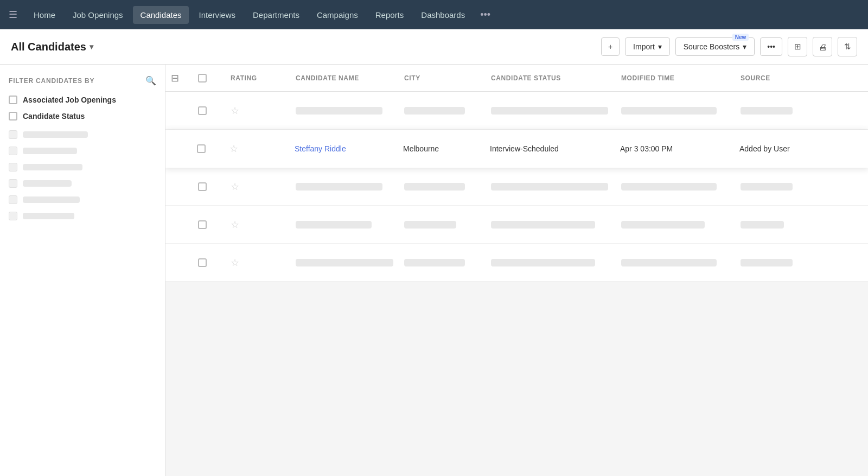 This screenshot has width=868, height=476. What do you see at coordinates (663, 225) in the screenshot?
I see `skeleton-time` at bounding box center [663, 225].